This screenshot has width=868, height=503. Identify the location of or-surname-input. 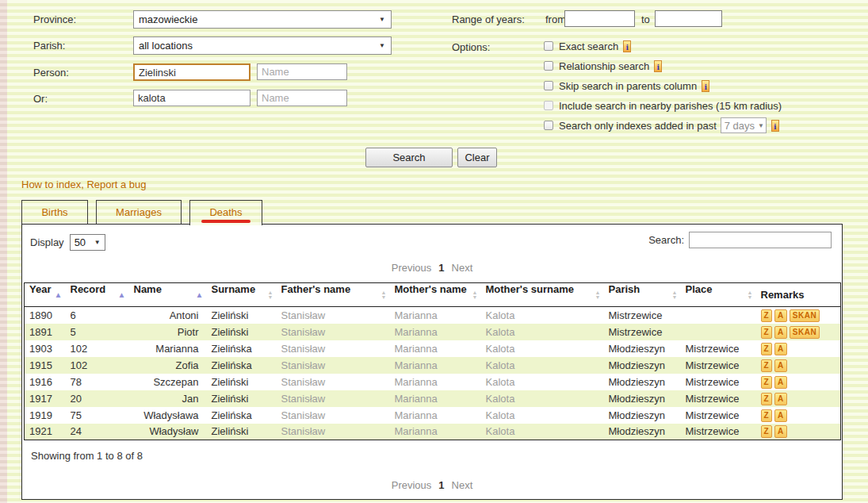
(192, 98).